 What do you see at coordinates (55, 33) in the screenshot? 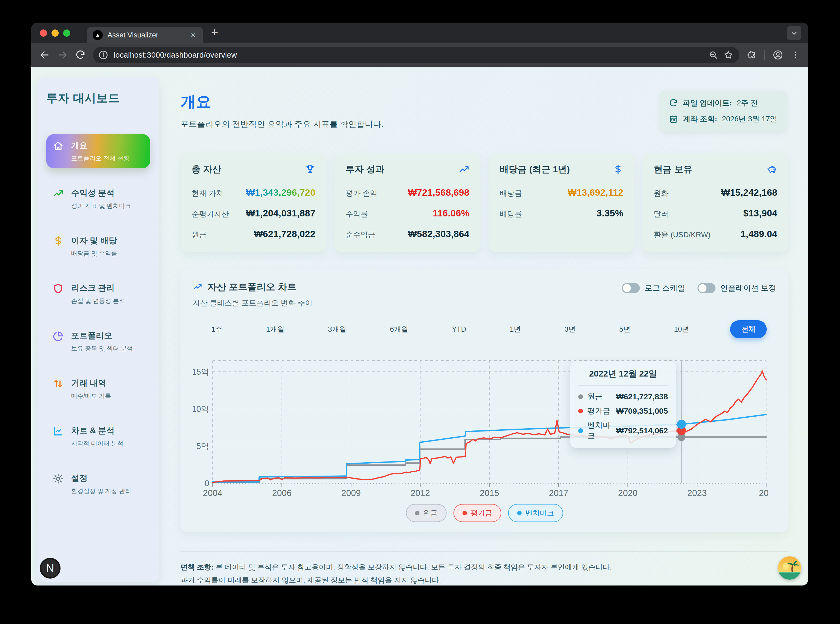
I see `minimize-window-button` at bounding box center [55, 33].